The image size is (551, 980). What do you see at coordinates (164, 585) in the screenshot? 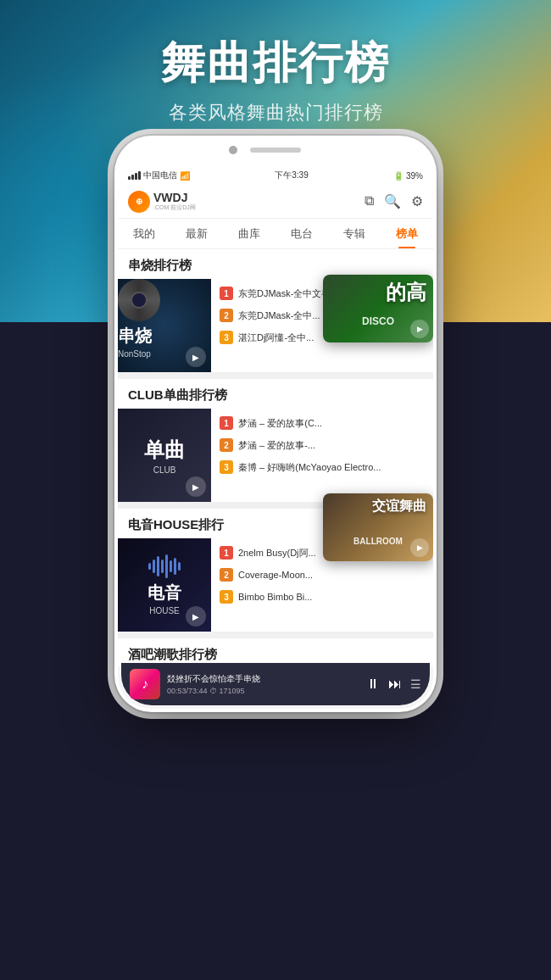
I see `album-art-house: 电音 HOUSE ▶` at bounding box center [164, 585].